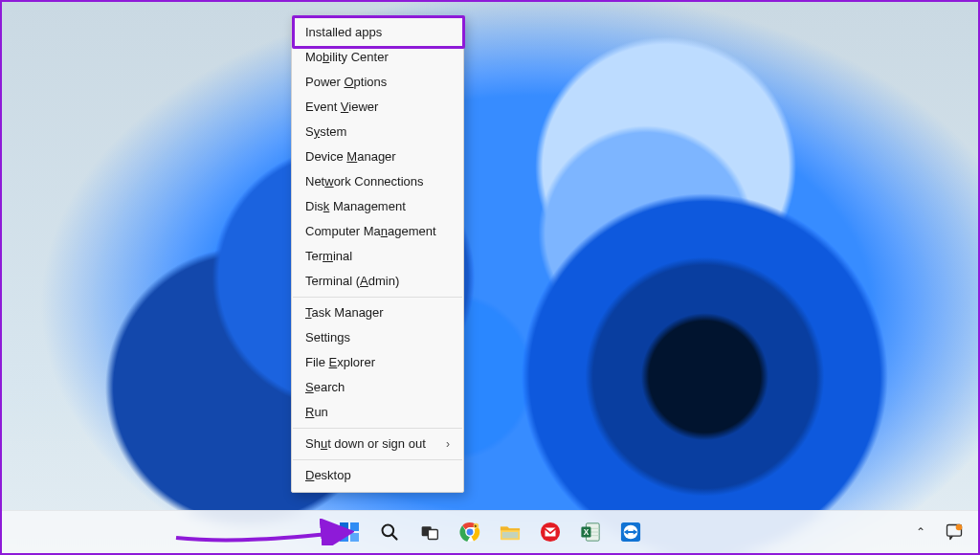 Image resolution: width=980 pixels, height=555 pixels. Describe the element at coordinates (349, 532) in the screenshot. I see `start-icon` at that location.